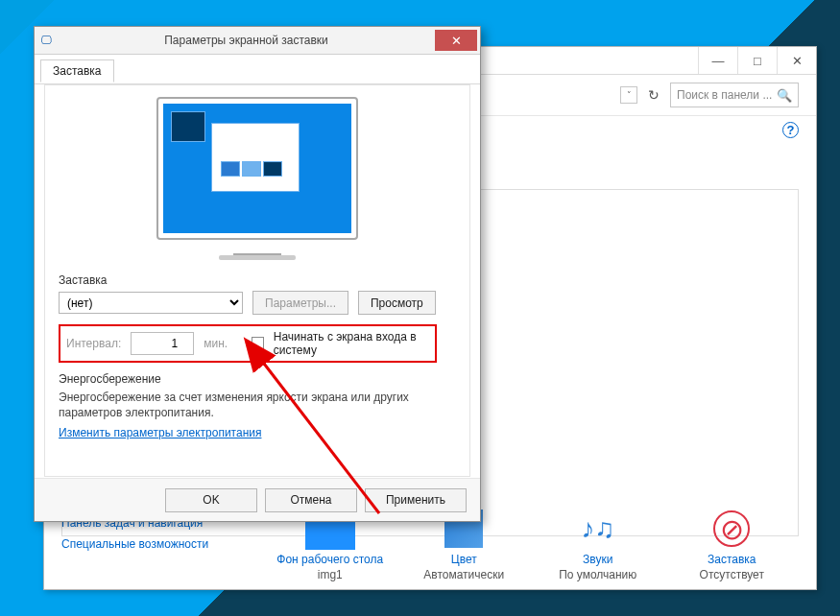 The image size is (840, 616). I want to click on logon-checkbox-label: Начинать с экрана входа в систему, so click(351, 344).